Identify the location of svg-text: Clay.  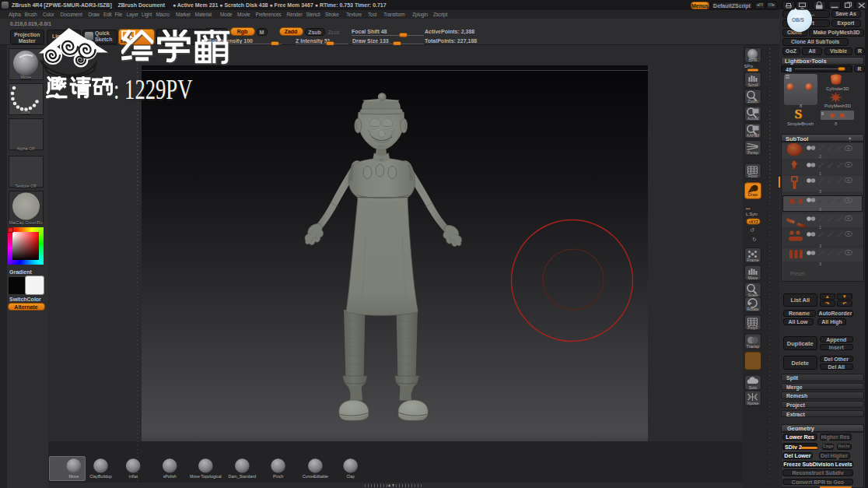
(350, 476).